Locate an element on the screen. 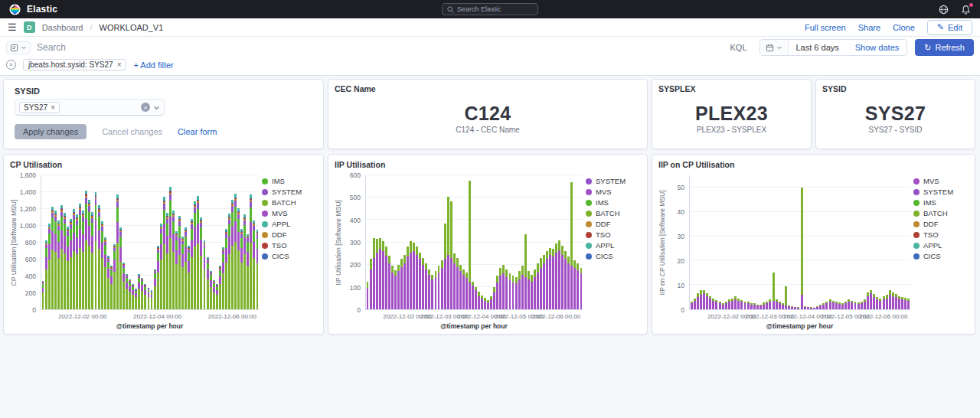  chart-plot-area is located at coordinates (150, 243).